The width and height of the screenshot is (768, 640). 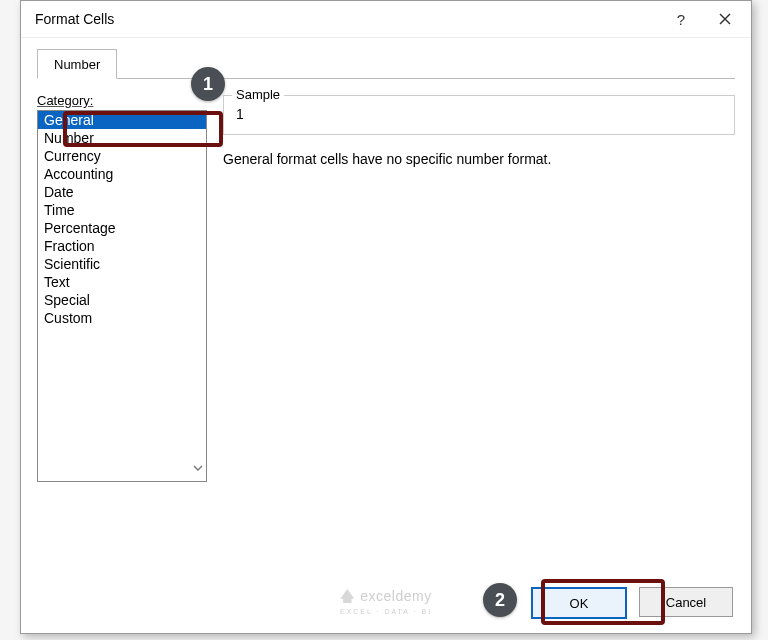 I want to click on close-button, so click(x=725, y=19).